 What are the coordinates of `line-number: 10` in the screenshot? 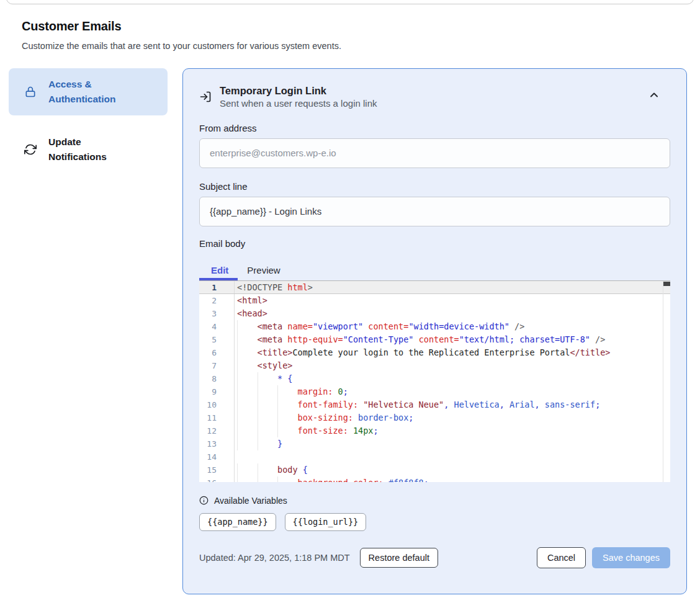 It's located at (217, 405).